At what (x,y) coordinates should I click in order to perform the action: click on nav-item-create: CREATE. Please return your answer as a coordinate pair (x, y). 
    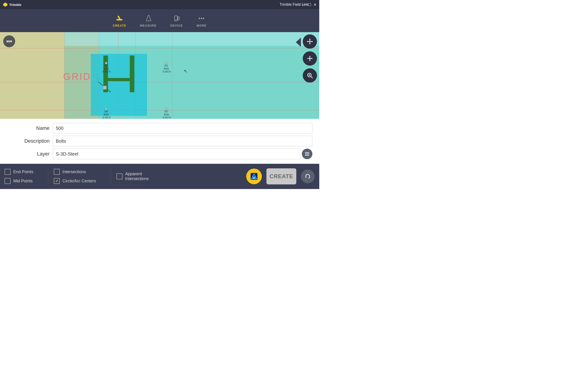
    Looking at the image, I should click on (120, 21).